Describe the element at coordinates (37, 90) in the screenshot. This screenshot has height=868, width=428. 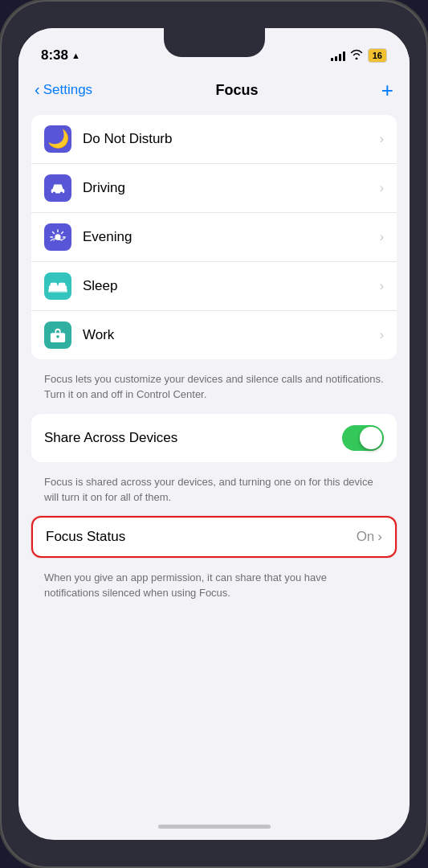
I see `back-chevron-icon: ‹` at that location.